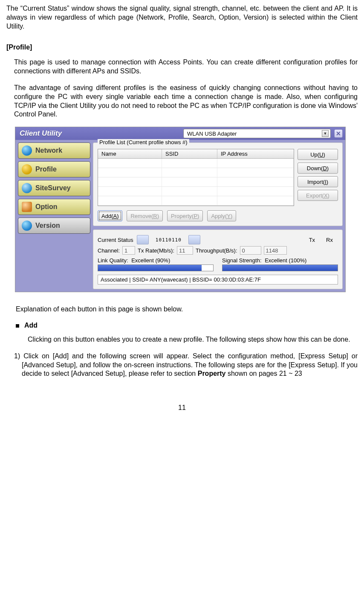  Describe the element at coordinates (194, 240) in the screenshot. I see `antenna-icon` at that location.